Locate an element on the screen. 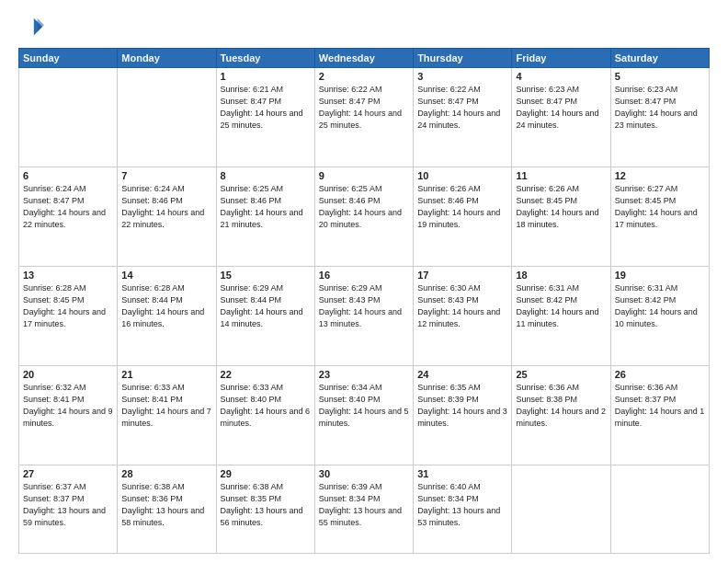 This screenshot has height=563, width=728. day-number: 3 is located at coordinates (462, 76).